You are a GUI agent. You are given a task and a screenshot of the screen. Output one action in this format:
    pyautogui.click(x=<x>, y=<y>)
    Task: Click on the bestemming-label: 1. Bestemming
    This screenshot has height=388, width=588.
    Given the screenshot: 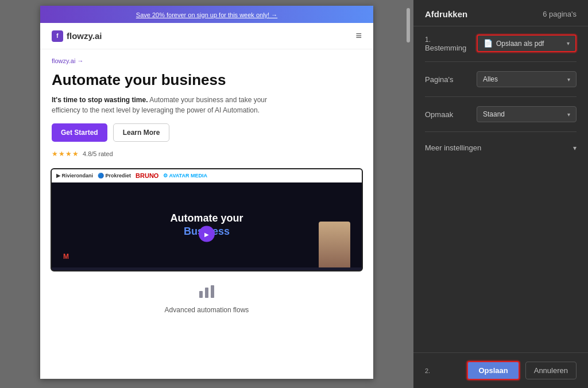 What is the action you would take?
    pyautogui.click(x=448, y=44)
    